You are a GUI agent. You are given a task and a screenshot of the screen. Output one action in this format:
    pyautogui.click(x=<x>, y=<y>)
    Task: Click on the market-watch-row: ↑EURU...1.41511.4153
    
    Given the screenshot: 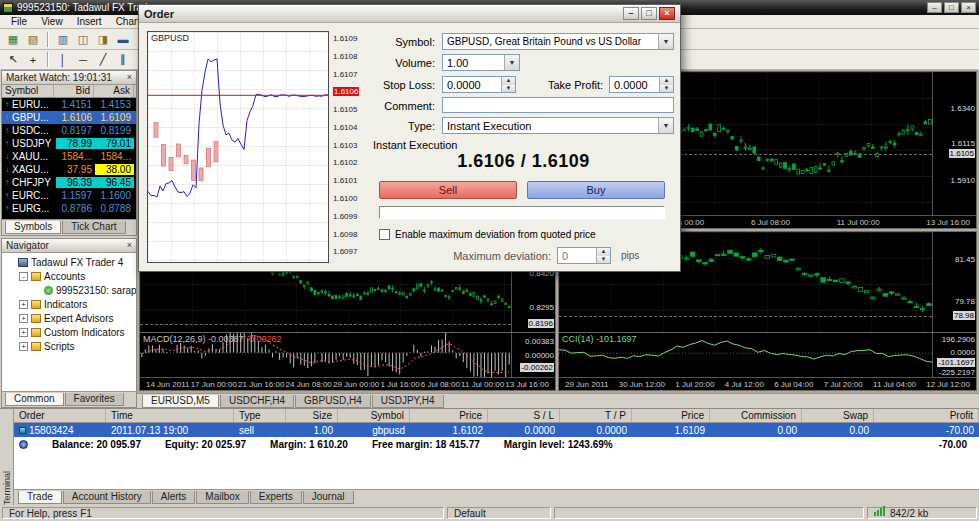 What is the action you would take?
    pyautogui.click(x=69, y=104)
    